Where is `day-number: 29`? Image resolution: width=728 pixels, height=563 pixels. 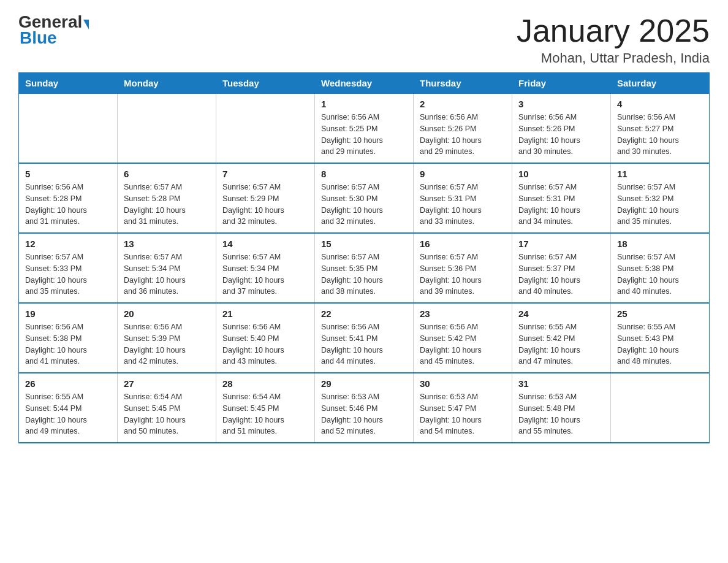 day-number: 29 is located at coordinates (364, 384).